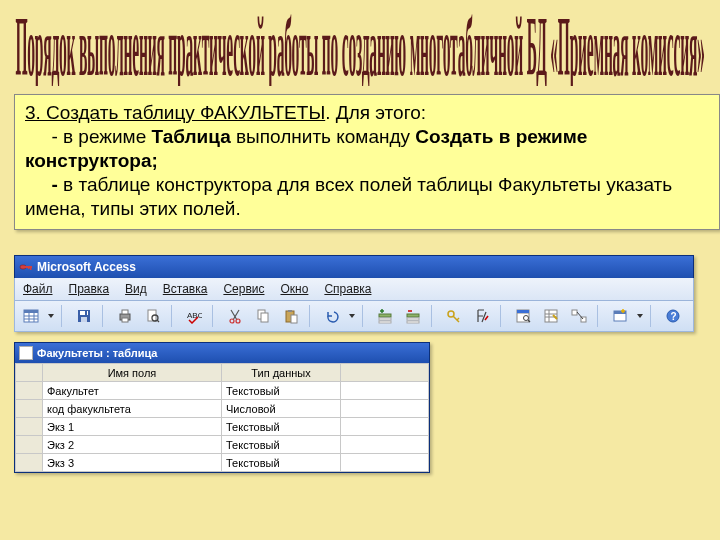 This screenshot has width=720, height=540. What do you see at coordinates (26, 267) in the screenshot?
I see `access-key-icon` at bounding box center [26, 267].